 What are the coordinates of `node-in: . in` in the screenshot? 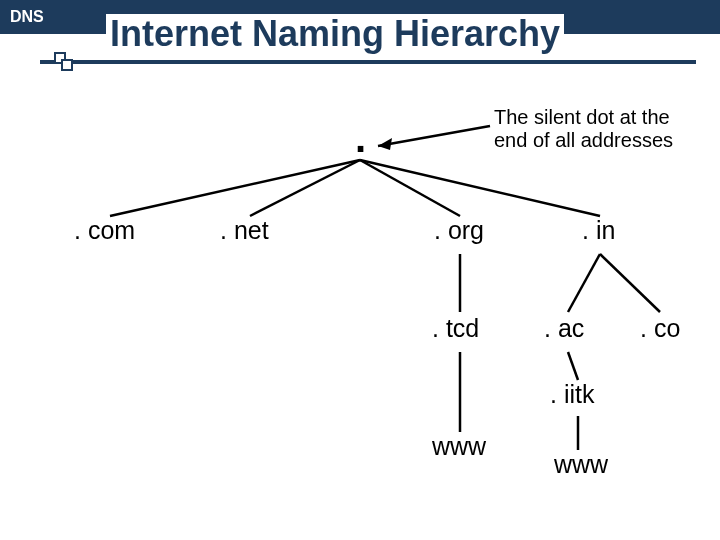 It's located at (598, 230).